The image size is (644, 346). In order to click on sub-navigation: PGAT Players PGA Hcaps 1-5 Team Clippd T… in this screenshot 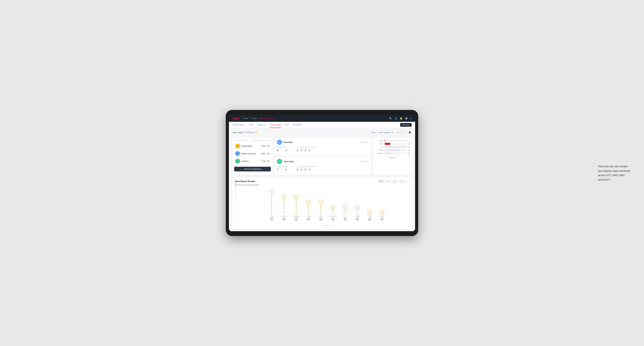, I will do `click(322, 125)`.